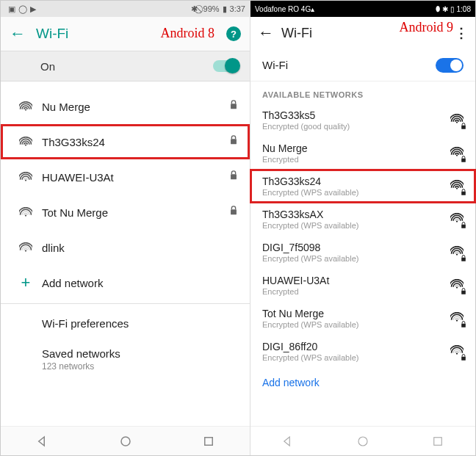 This screenshot has height=456, width=476. I want to click on add-network-button: + Add network, so click(125, 283).